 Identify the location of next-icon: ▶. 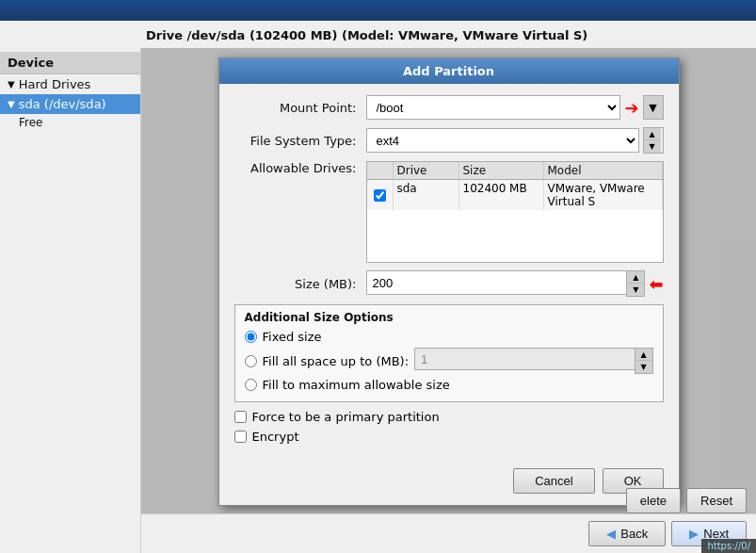
(694, 533).